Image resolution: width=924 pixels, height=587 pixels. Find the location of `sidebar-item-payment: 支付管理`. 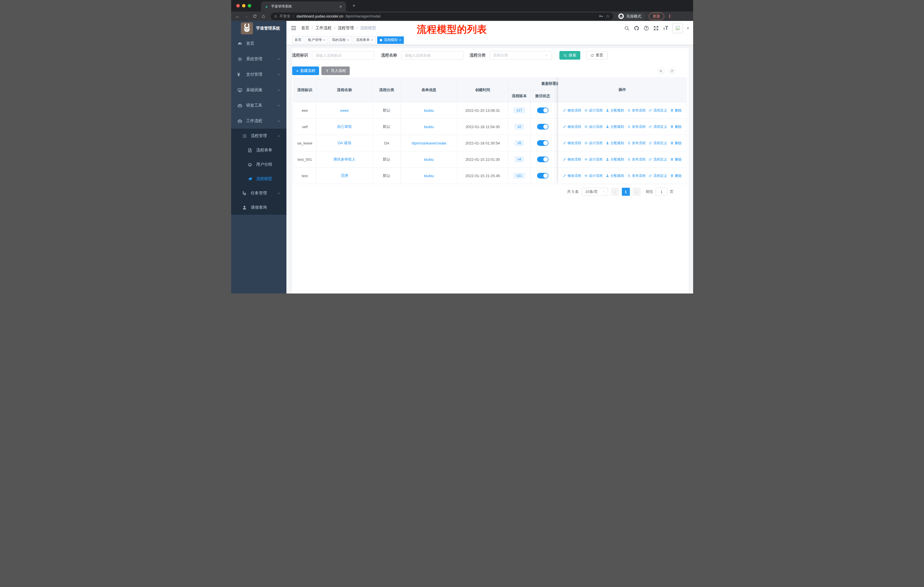

sidebar-item-payment: 支付管理 is located at coordinates (259, 74).